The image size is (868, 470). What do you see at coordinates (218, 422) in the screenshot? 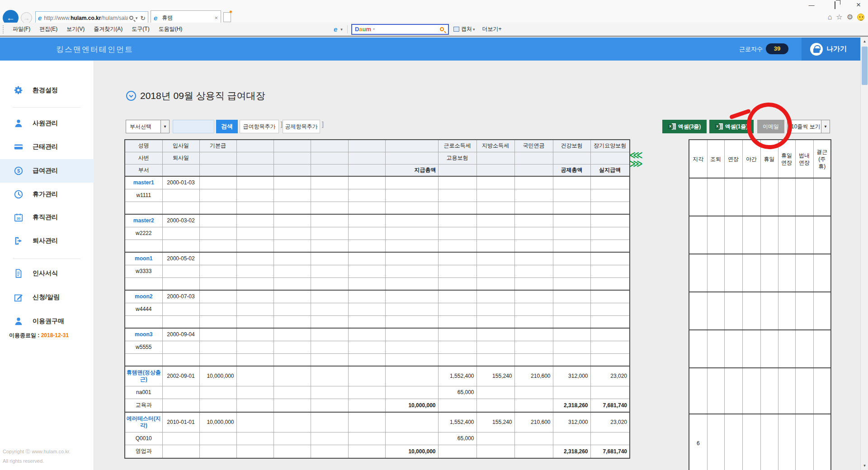
I see `base-pay-cell: 10,000,000` at bounding box center [218, 422].